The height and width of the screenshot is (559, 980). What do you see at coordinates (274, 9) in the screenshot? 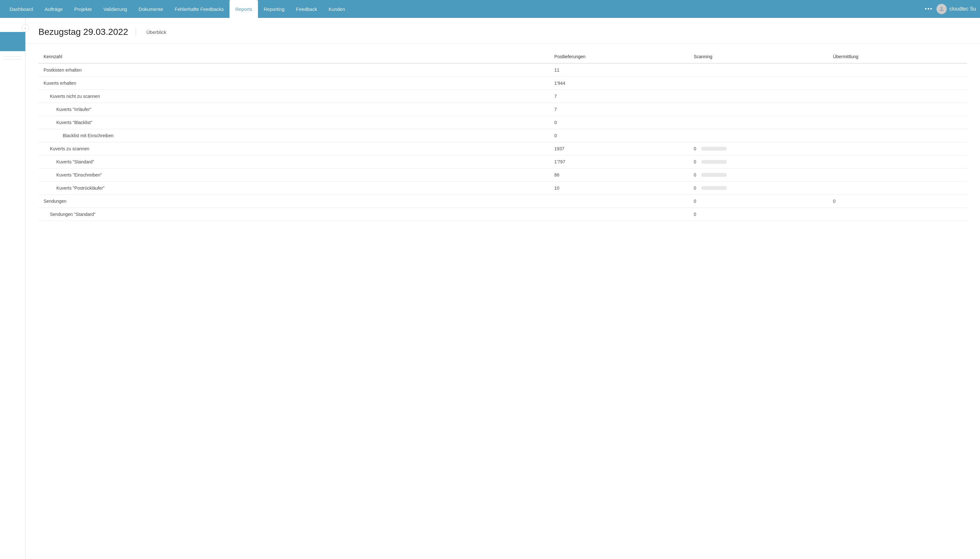
I see `nav-item-reporting: Reporting` at bounding box center [274, 9].